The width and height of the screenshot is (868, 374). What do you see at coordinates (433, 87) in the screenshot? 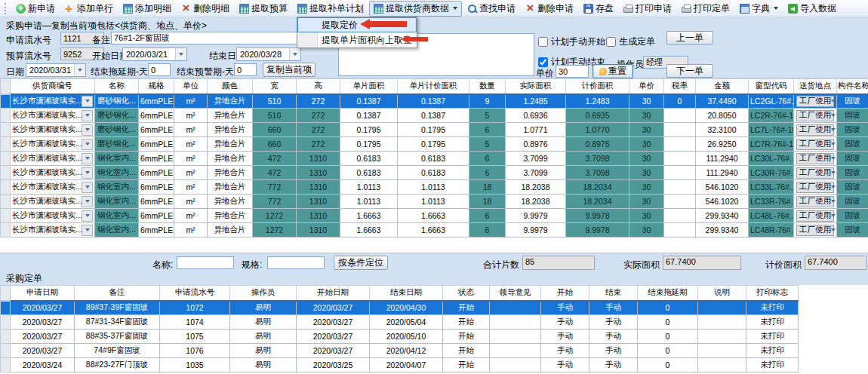
I see `column-header: 单片计价面积` at bounding box center [433, 87].